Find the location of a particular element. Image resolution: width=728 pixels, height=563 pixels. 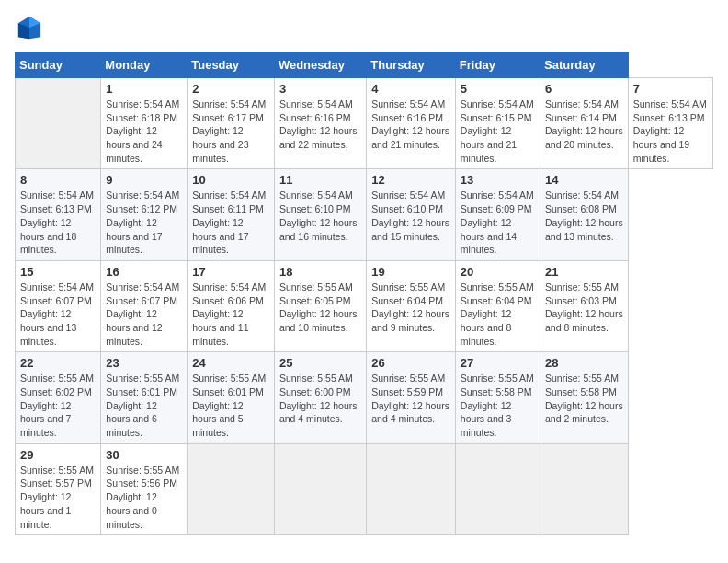

calendar-cell: 10Sunrise: 5:54 AMSunset: 6:11 PMDayligh… is located at coordinates (232, 215).